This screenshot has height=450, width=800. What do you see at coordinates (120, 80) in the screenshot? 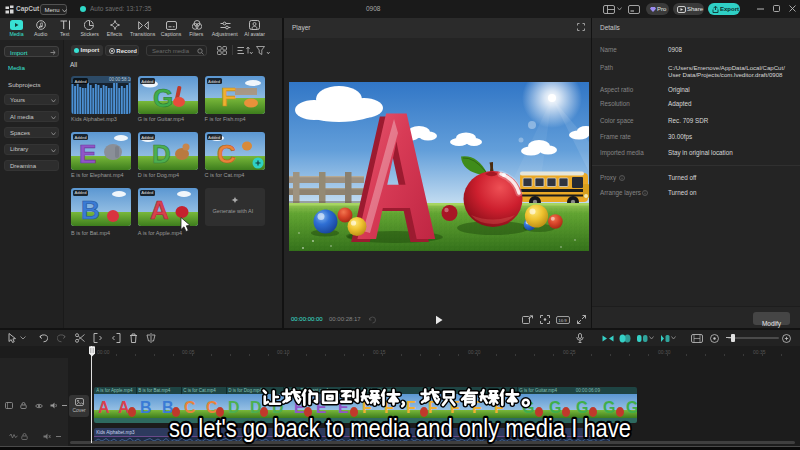
I see `svg-text: 00:00:58:16` at bounding box center [120, 80].